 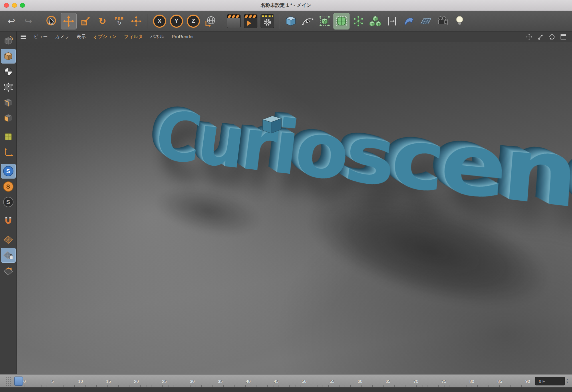 I want to click on timeline-track: 051015202530354045505560657075808590, so click(x=276, y=381).